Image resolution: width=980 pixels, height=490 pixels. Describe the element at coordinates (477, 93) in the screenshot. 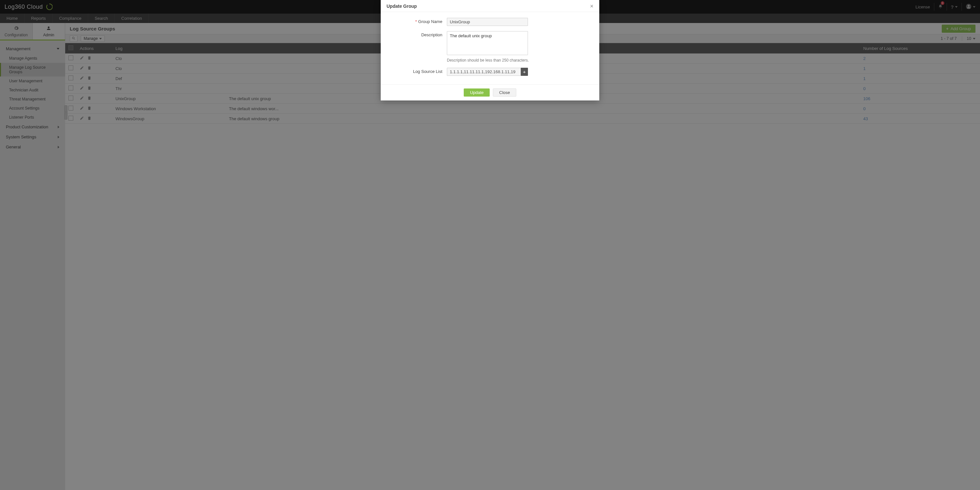

I see `update-button: Update` at that location.